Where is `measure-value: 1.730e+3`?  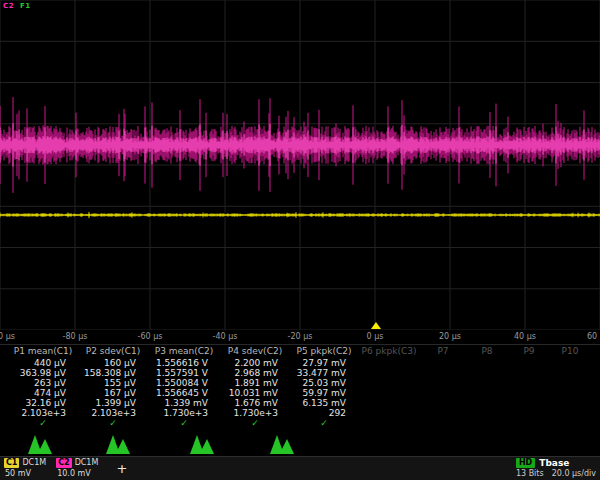 measure-value: 1.730e+3 is located at coordinates (255, 413).